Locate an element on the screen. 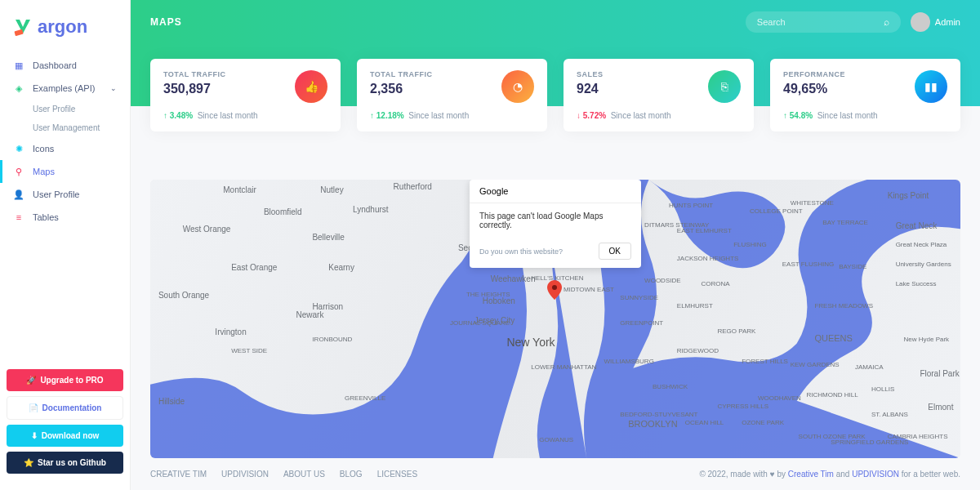 The image size is (980, 490). arrow-up-icon: ↑ 3.48% is located at coordinates (178, 116).